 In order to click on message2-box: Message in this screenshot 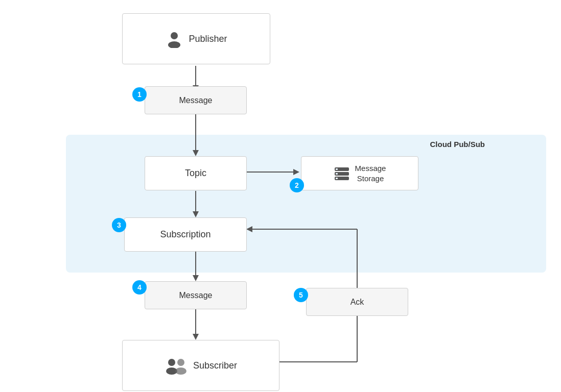, I will do `click(196, 295)`.